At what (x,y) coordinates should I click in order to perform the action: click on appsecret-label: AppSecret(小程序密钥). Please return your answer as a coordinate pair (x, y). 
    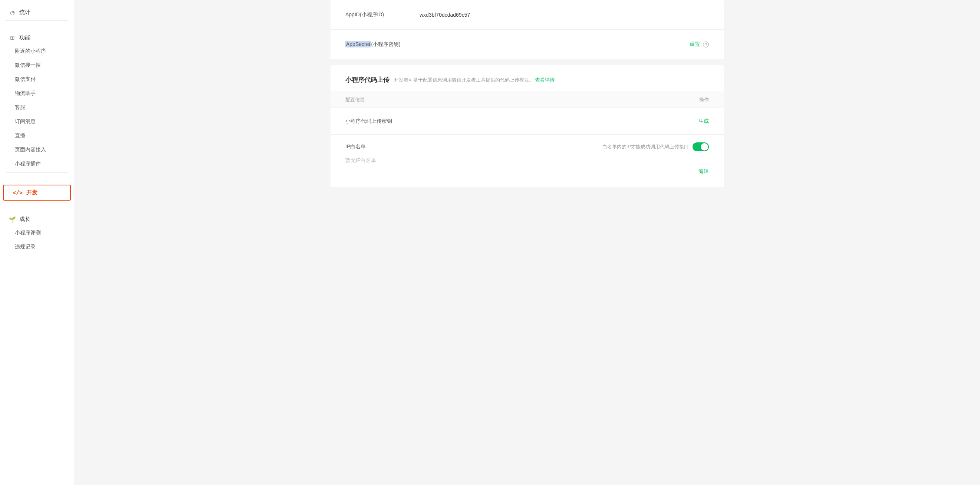
    Looking at the image, I should click on (383, 45).